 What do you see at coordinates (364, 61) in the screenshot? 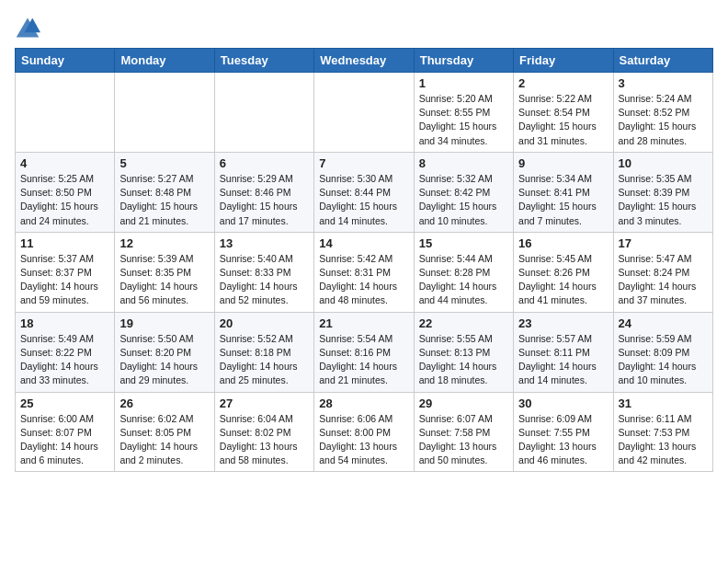
I see `weekday-header-wednesday: Wednesday` at bounding box center [364, 61].